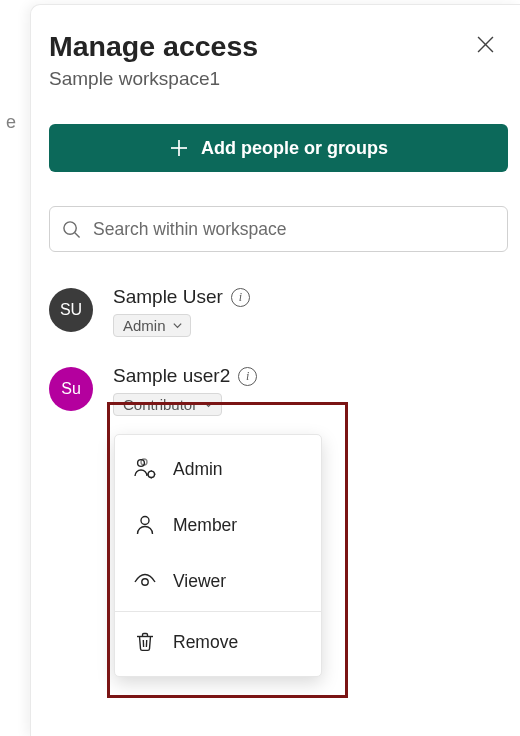 The image size is (520, 736). I want to click on trash-icon, so click(145, 642).